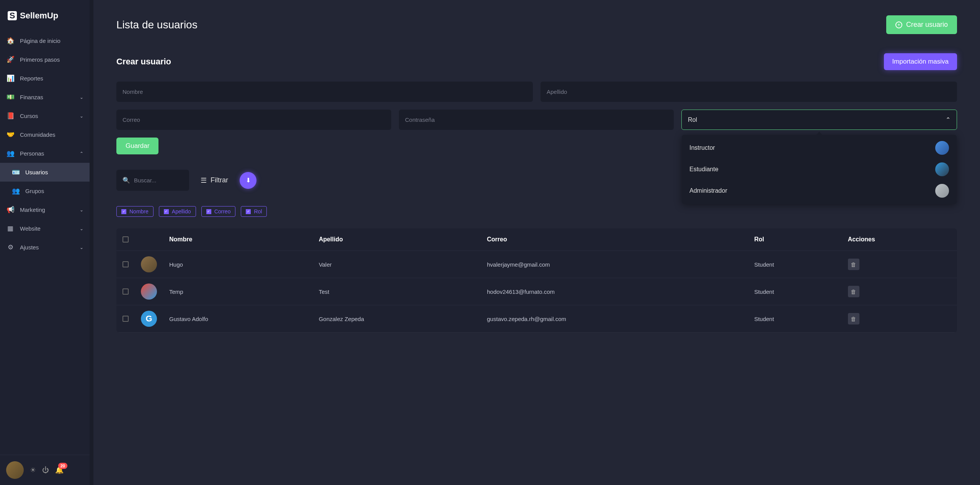  I want to click on bottom-bar: ☀ ⏻ 🔔 20, so click(45, 470).